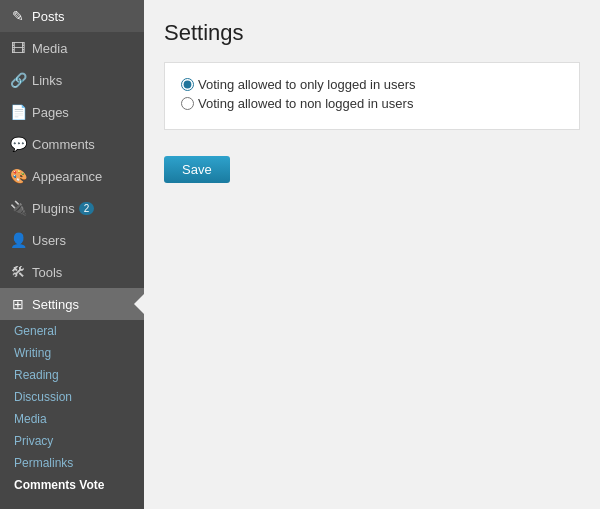 This screenshot has height=509, width=600. I want to click on sub-item-general: General, so click(72, 331).